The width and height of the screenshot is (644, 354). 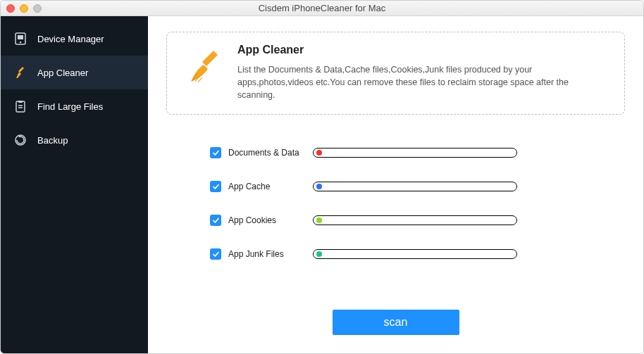 What do you see at coordinates (24, 8) in the screenshot?
I see `minimize-window-button` at bounding box center [24, 8].